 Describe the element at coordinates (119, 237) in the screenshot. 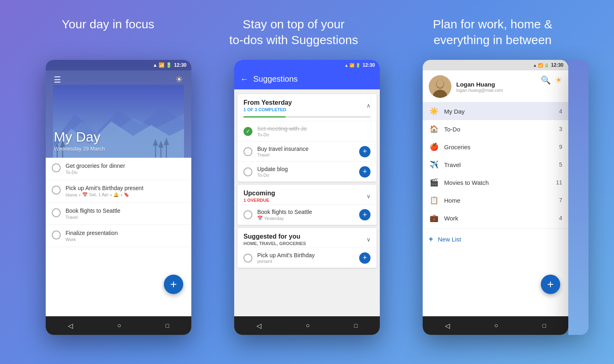

I see `phone1-todo-list: Get groceries for dinner To-Do Pick up A…` at that location.